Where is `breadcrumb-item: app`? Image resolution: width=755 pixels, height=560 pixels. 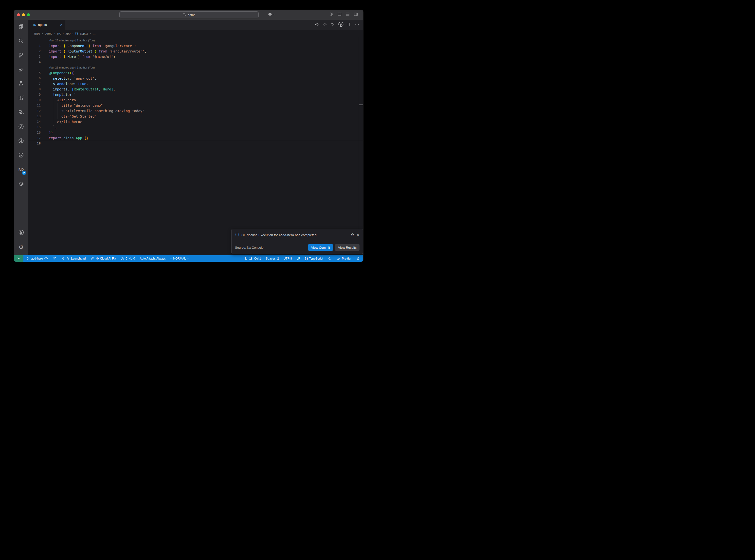
breadcrumb-item: app is located at coordinates (68, 34).